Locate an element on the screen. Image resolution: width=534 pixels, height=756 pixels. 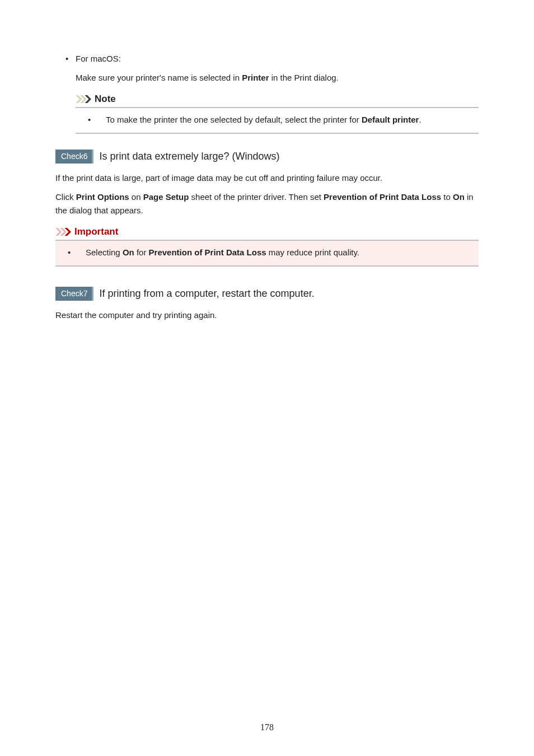
list-item: • To make the printer the one selected b… is located at coordinates (277, 120).